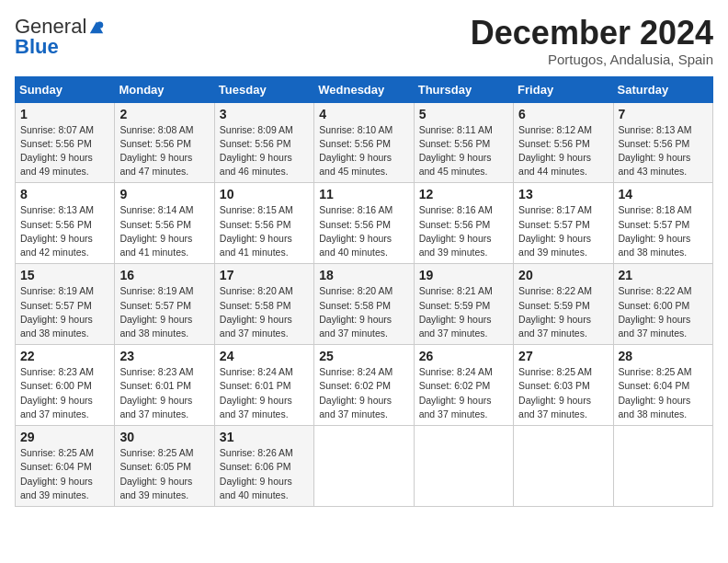 The height and width of the screenshot is (563, 728). I want to click on day-info: Sunrise: 8:22 AMSunset: 5:59 PMDaylight:…, so click(563, 313).